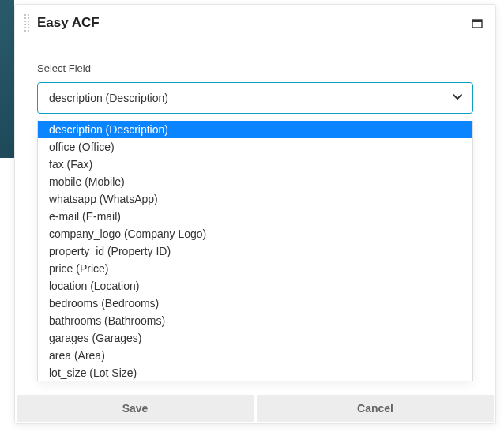 This screenshot has width=504, height=432. What do you see at coordinates (457, 98) in the screenshot?
I see `chevron-down-icon` at bounding box center [457, 98].